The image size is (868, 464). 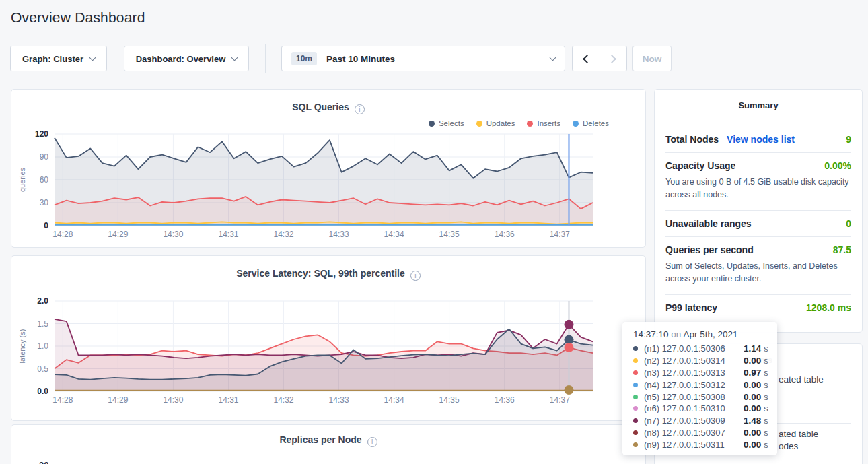 What do you see at coordinates (694, 385) in the screenshot?
I see `tooltip-node-name: (n4) 127.0.0.1:50312` at bounding box center [694, 385].